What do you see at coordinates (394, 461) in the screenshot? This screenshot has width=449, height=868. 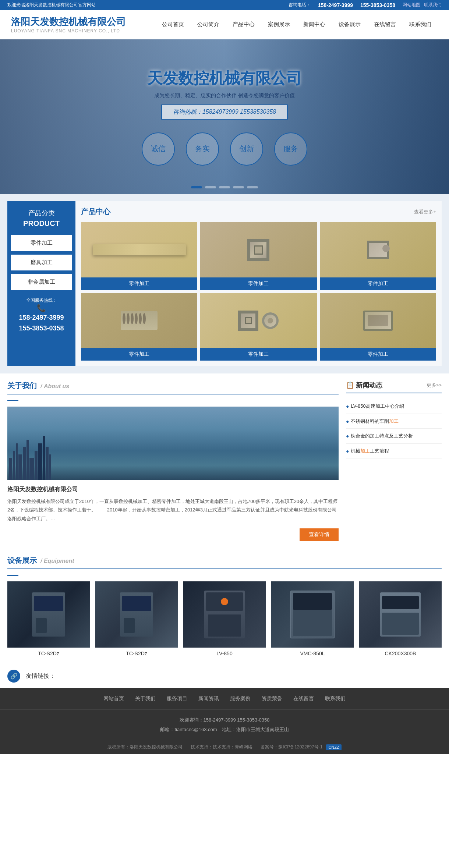 I see `news-section: 📋 新闻动态 更多>> ● LV-850高速加工中心介绍 ● 不锈钢材料的车削加…` at bounding box center [394, 461].